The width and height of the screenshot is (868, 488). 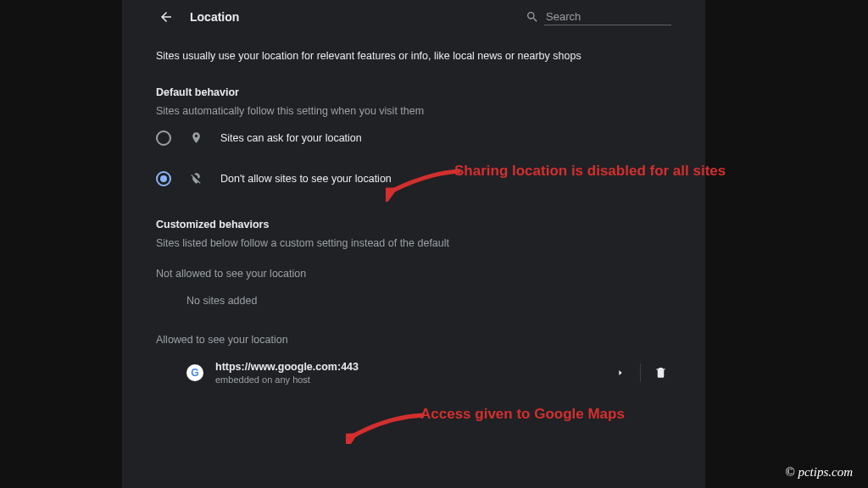 What do you see at coordinates (166, 17) in the screenshot?
I see `arrow-left-icon` at bounding box center [166, 17].